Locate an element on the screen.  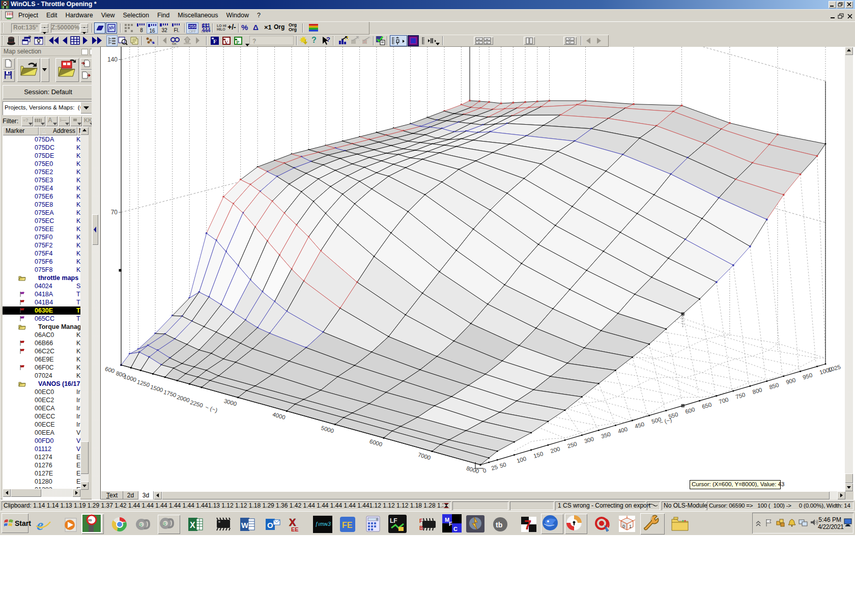
svg-text: tb is located at coordinates (499, 525).